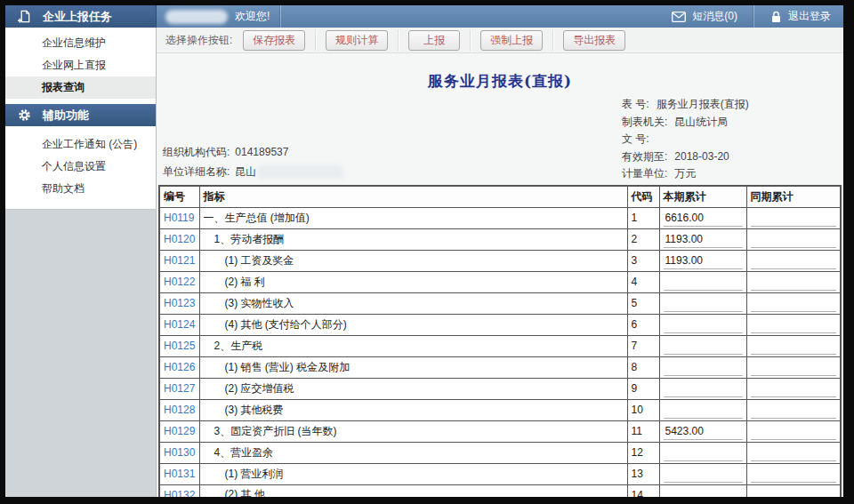 Image resolution: width=854 pixels, height=504 pixels. What do you see at coordinates (274, 41) in the screenshot?
I see `toolbar-button: 保存报表` at bounding box center [274, 41].